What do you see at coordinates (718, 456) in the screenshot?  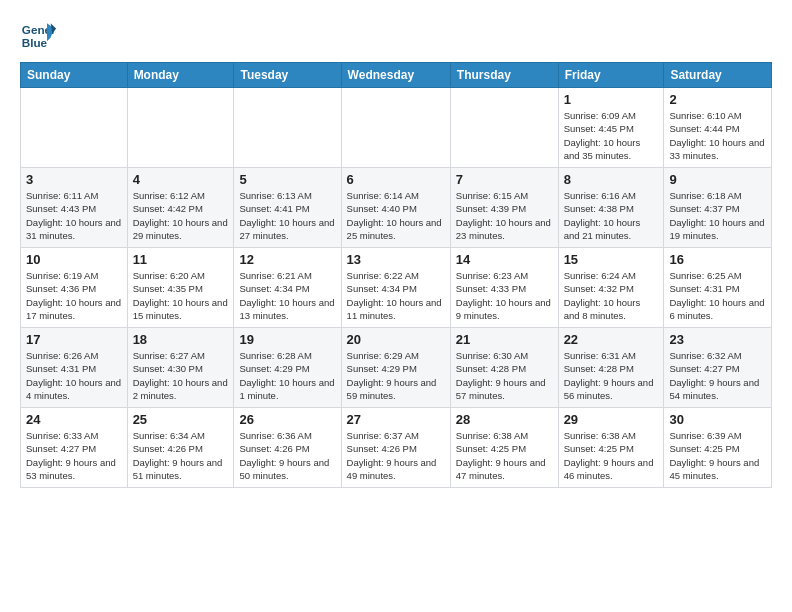 I see `day-info: Sunrise: 6:39 AM Sunset: 4:25 PM Dayligh…` at bounding box center [718, 456].